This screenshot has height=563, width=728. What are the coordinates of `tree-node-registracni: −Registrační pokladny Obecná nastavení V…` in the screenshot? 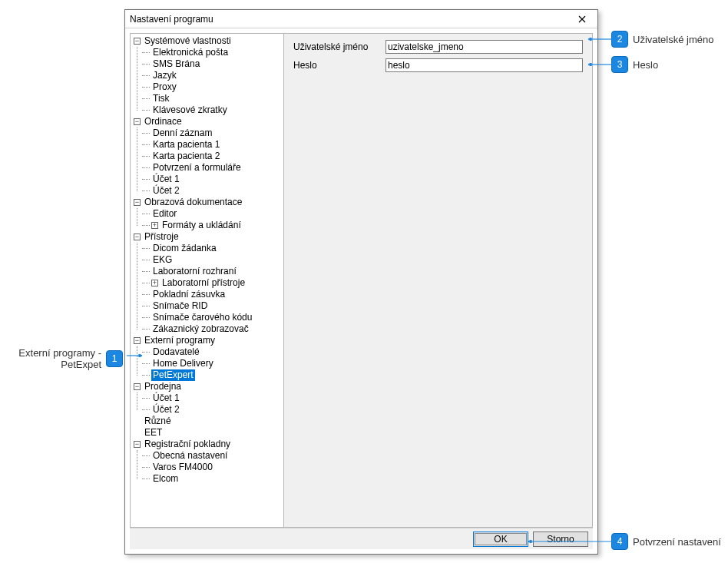 It's located at (209, 462).